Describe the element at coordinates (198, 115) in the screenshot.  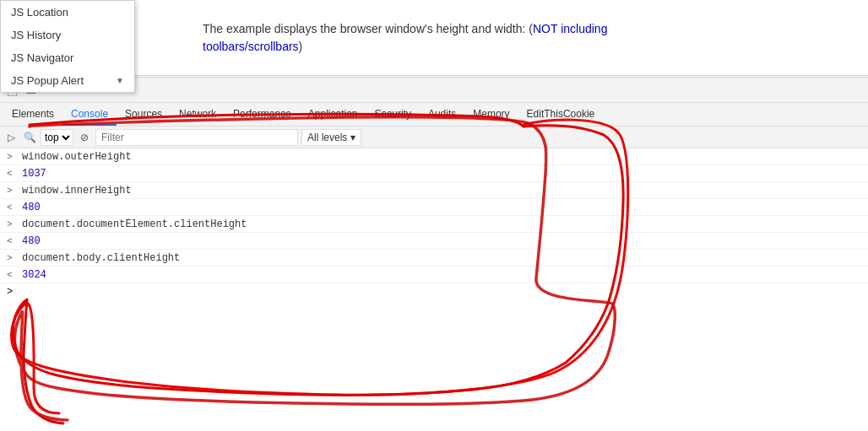
I see `tab-network: Network` at that location.